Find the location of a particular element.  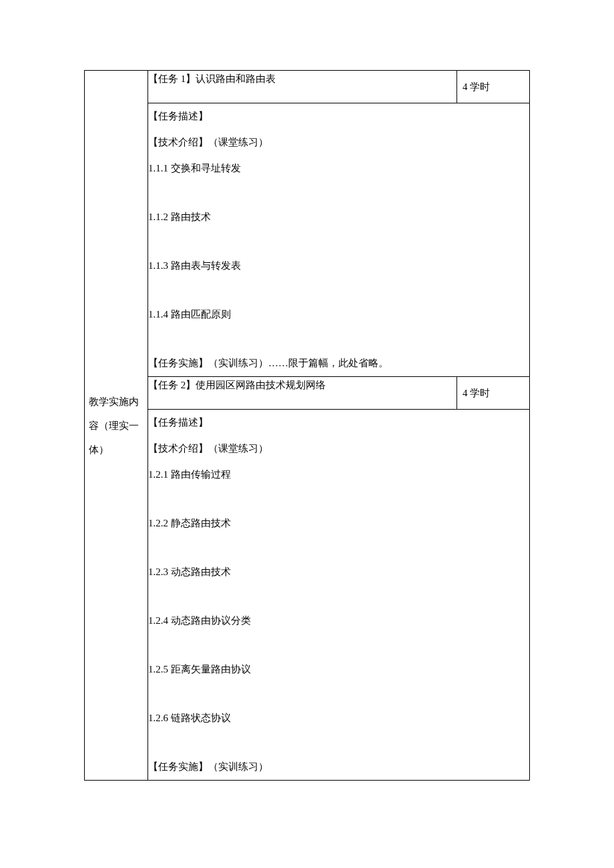

task1-desc: 【任务描述】 is located at coordinates (339, 116).